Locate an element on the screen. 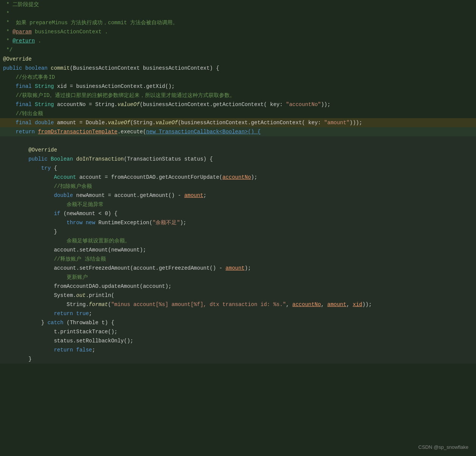 The height and width of the screenshot is (456, 476). code-token: (BusinessActionContext businessActionCon… is located at coordinates (145, 68).